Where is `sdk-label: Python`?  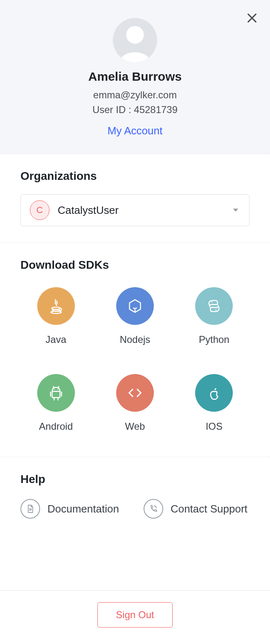
sdk-label: Python is located at coordinates (214, 340).